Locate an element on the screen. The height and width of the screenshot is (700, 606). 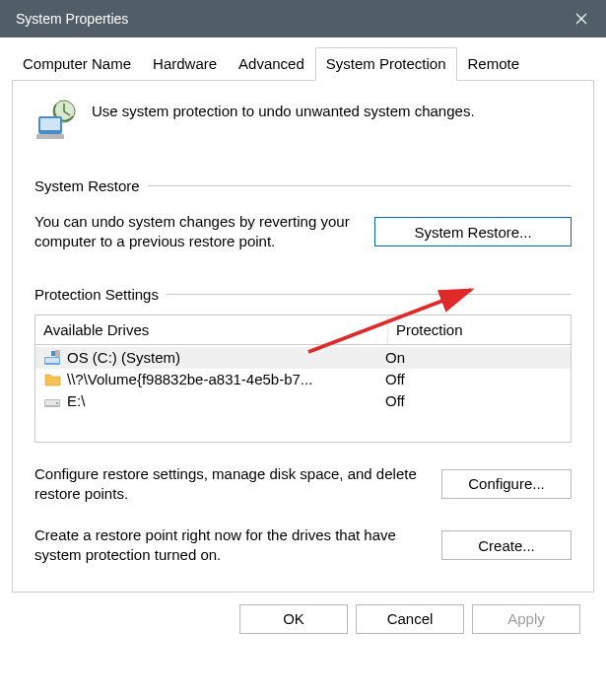
system-restore-description: You can undo system changes by reverting… is located at coordinates (195, 233).